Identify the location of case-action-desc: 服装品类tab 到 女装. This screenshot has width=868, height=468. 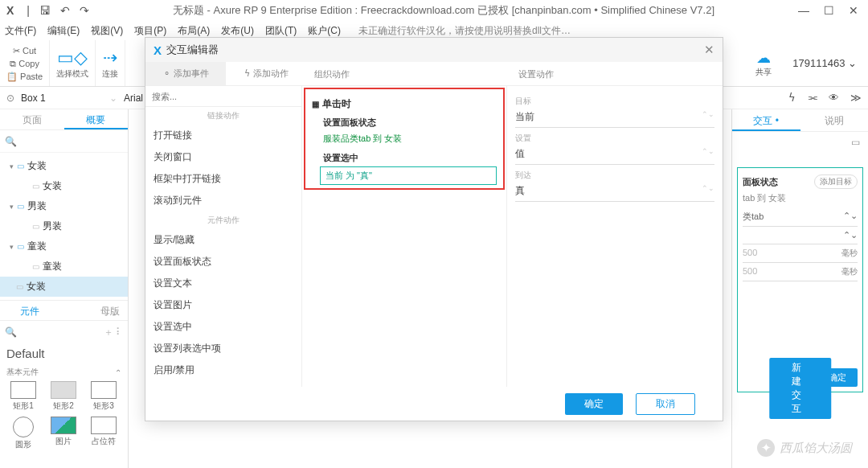
(404, 140).